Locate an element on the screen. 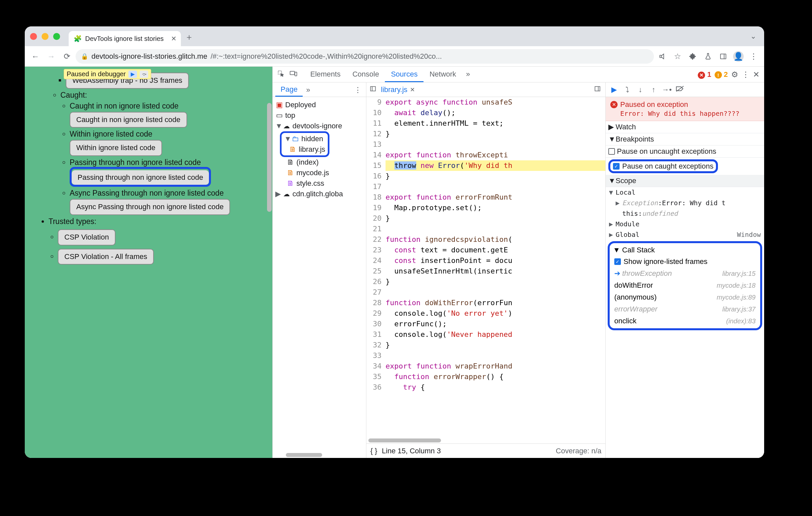  code-line: 19 Map.prototype.set(); is located at coordinates (486, 208).